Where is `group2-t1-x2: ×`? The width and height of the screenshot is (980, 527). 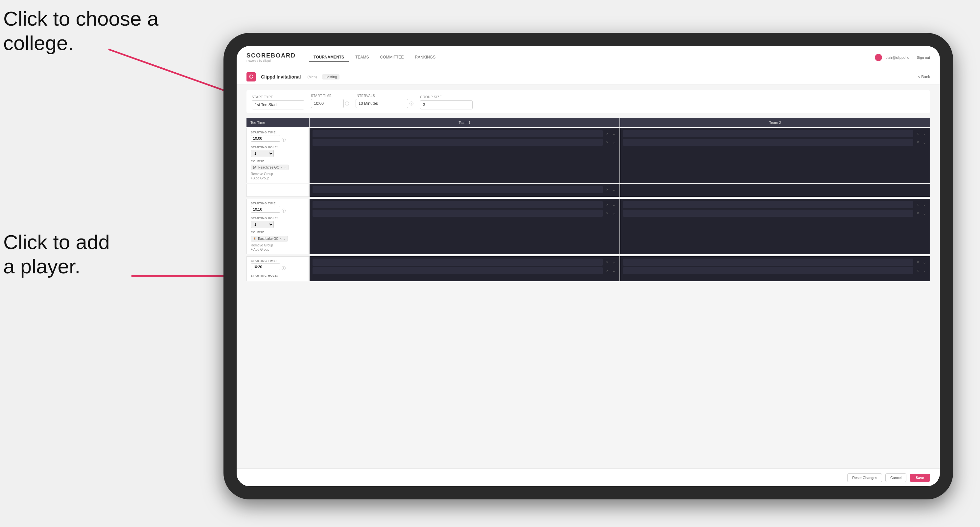 group2-t1-x2: × is located at coordinates (607, 213).